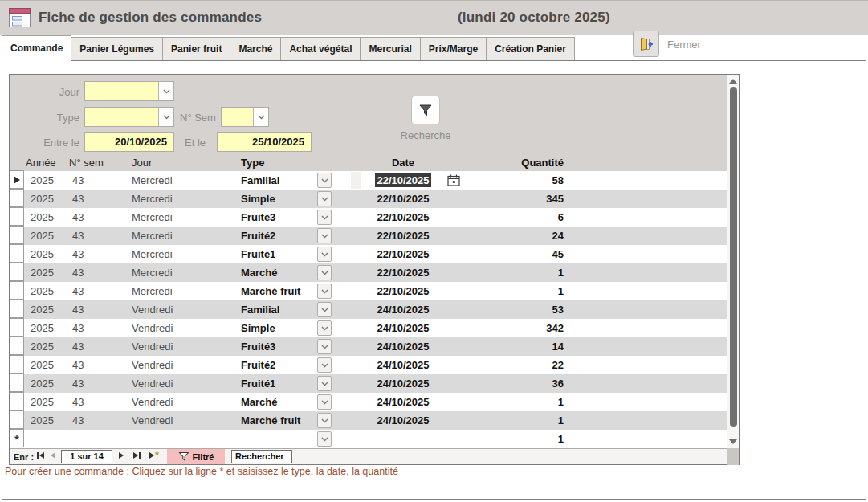 The width and height of the screenshot is (868, 502). I want to click on scroll-up-arrow, so click(733, 81).